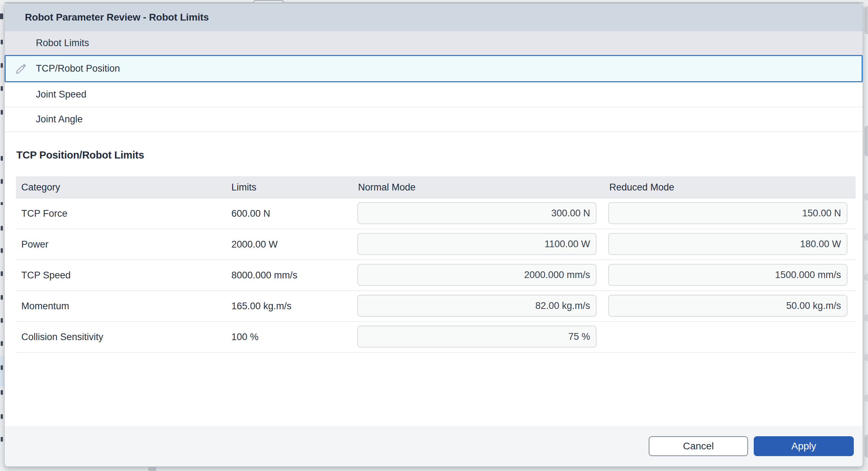 The width and height of the screenshot is (868, 471). I want to click on background-window-right-edge, so click(866, 236).